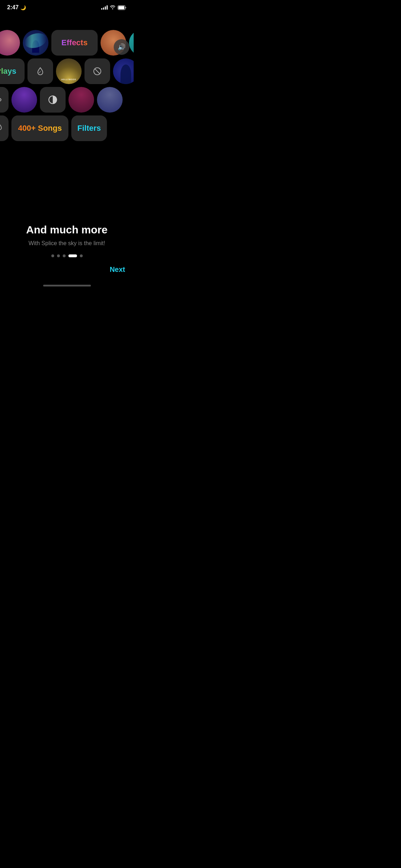  What do you see at coordinates (1, 128) in the screenshot?
I see `drops-icon` at bounding box center [1, 128].